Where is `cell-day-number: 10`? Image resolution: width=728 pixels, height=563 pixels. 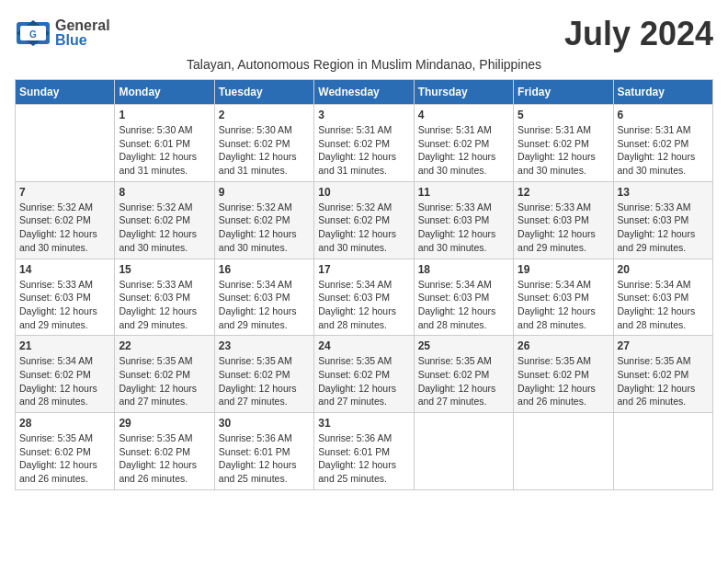
cell-day-number: 10 is located at coordinates (364, 192).